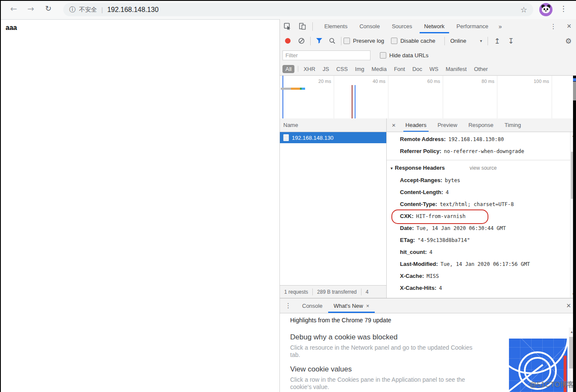  What do you see at coordinates (298, 9) in the screenshot?
I see `address-bar: ⓘ 不安全 | 192.168.148.130 ☆` at bounding box center [298, 9].